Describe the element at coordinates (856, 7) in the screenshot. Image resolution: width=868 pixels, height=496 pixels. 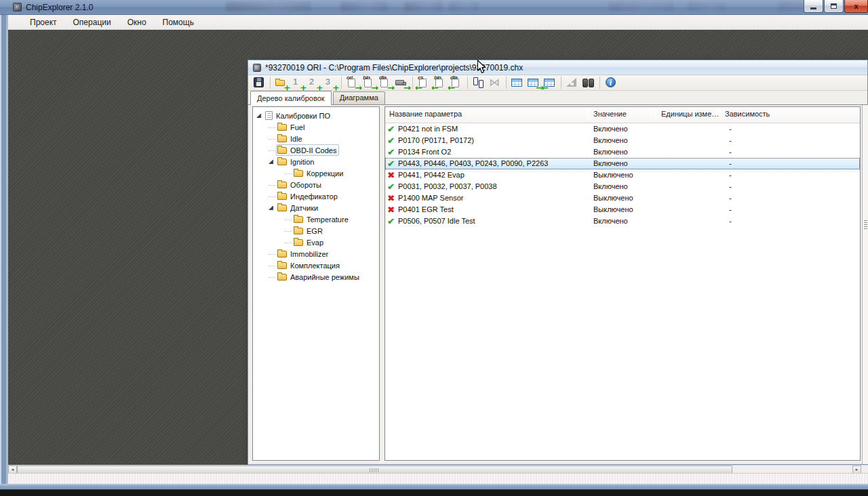
I see `close-button: x` at that location.